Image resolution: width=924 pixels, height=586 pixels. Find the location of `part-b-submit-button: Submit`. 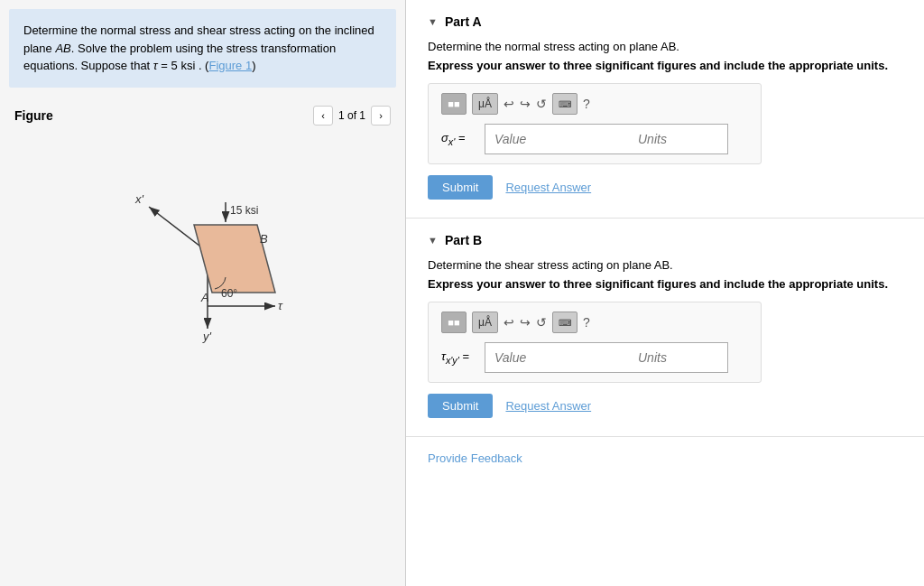

part-b-submit-button: Submit is located at coordinates (460, 406).